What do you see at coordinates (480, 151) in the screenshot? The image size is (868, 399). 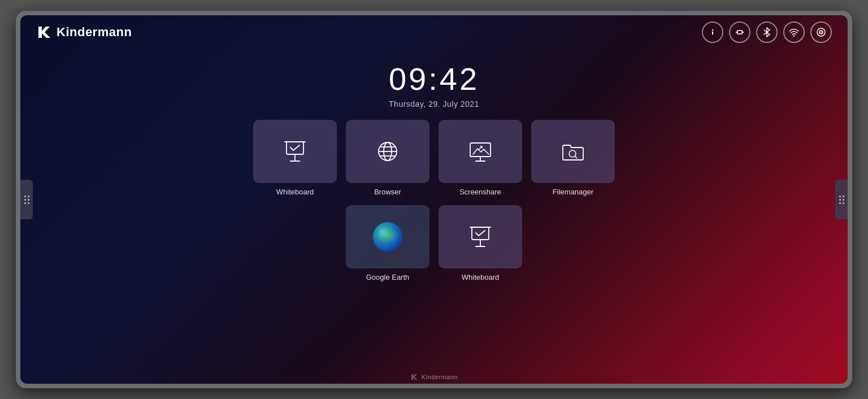 I see `screenshare-icon` at bounding box center [480, 151].